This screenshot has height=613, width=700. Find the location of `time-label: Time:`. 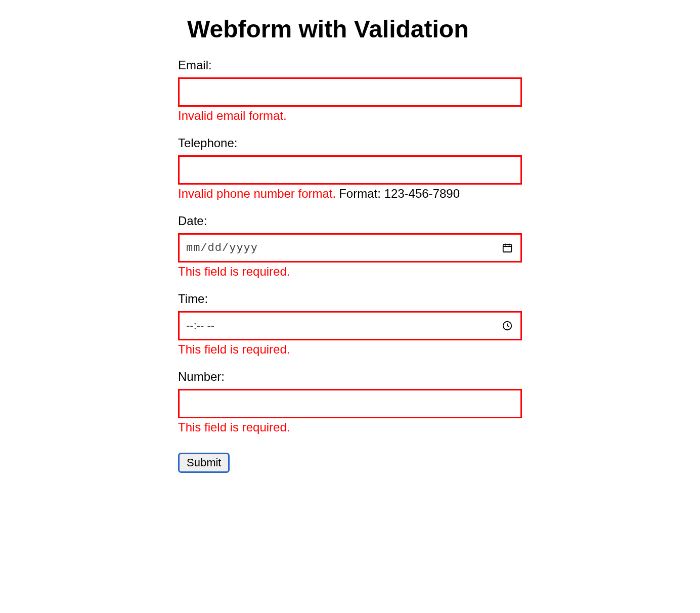

time-label: Time: is located at coordinates (350, 299).